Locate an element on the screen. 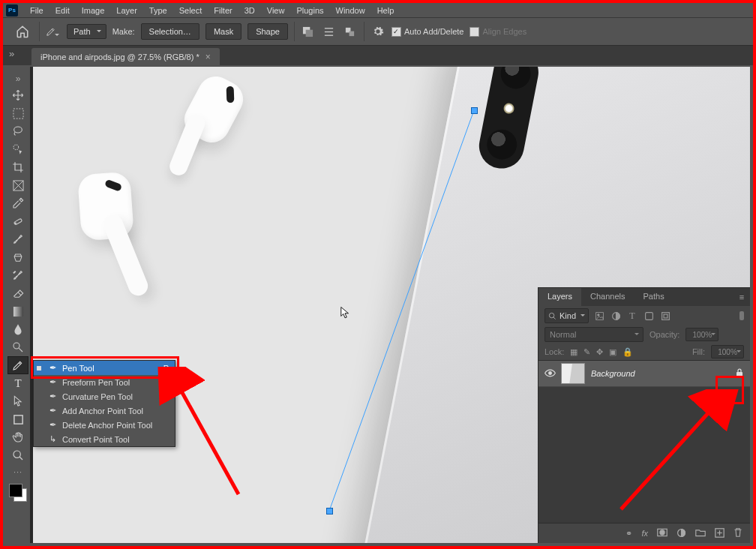  flyout-freeform-pen-tool: ✒ Freeform Pen ToolP is located at coordinates (104, 382).